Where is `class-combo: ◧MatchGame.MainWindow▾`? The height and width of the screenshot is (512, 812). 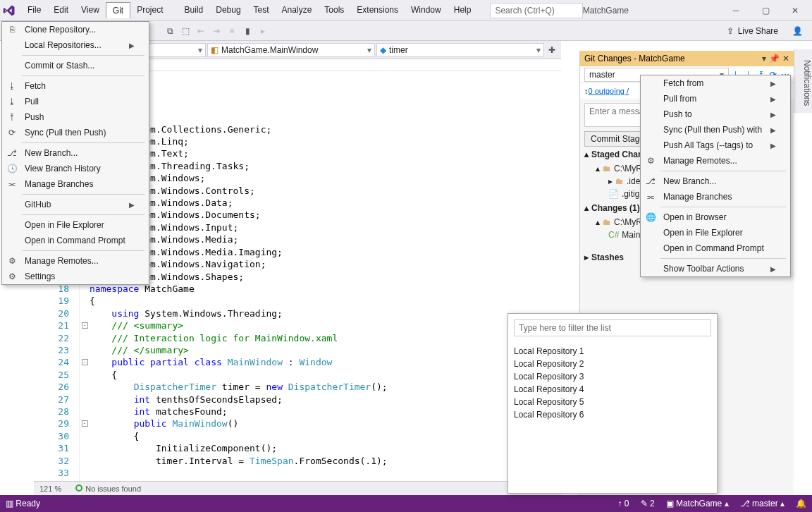 class-combo: ◧MatchGame.MainWindow▾ is located at coordinates (291, 50).